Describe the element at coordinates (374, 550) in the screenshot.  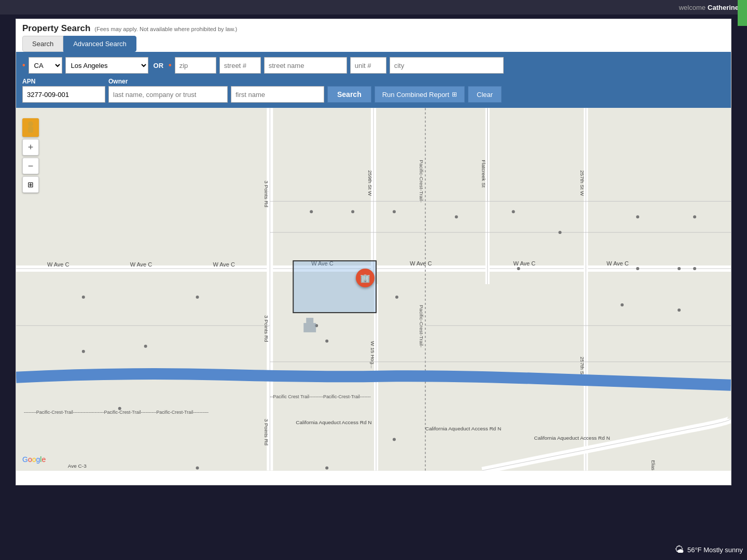
I see `taskbar: 🌤 56°F Mostly sunny` at that location.